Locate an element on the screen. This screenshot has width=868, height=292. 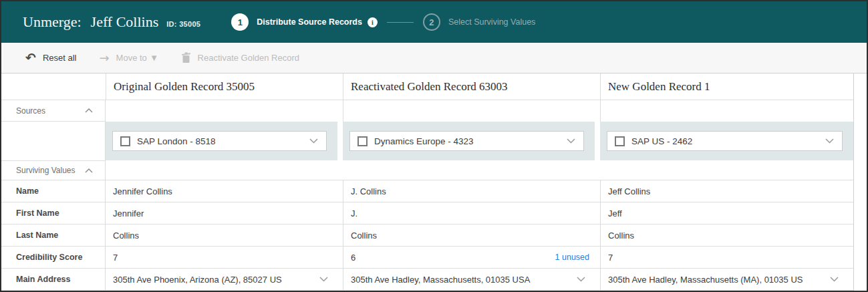
source-label: Dynamics Europe - 4323 is located at coordinates (470, 142).